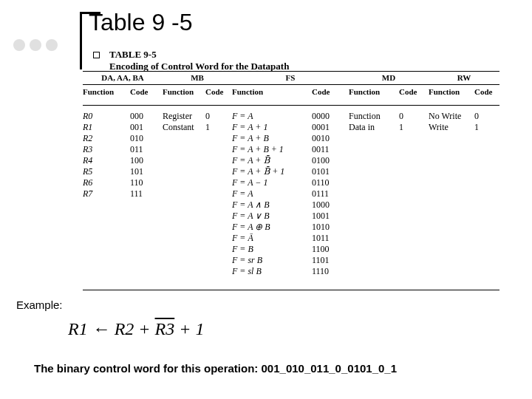 This screenshot has height=399, width=532. I want to click on cell: 1101, so click(330, 260).